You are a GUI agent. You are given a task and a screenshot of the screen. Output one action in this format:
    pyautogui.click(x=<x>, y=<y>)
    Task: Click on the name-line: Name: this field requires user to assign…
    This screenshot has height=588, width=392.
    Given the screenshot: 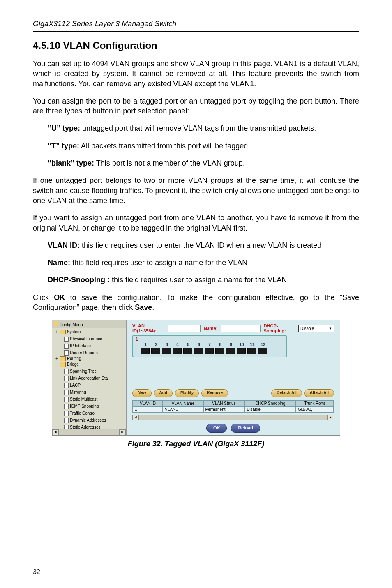 What is the action you would take?
    pyautogui.click(x=203, y=263)
    